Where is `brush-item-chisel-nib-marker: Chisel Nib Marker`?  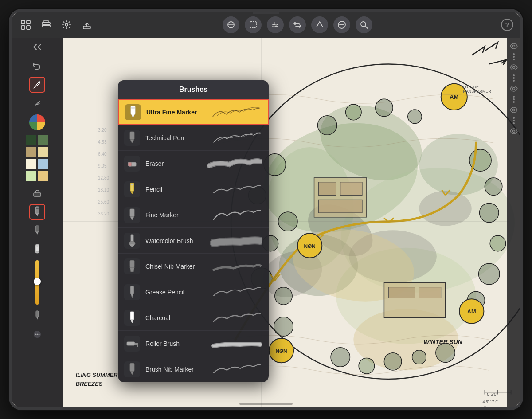 brush-item-chisel-nib-marker: Chisel Nib Marker is located at coordinates (193, 266).